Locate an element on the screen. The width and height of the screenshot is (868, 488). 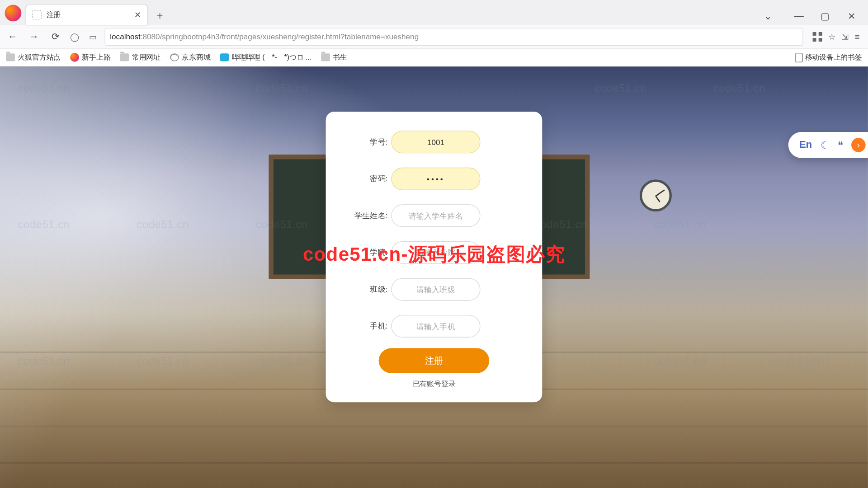
bookmark-item: 哔哩哔哩 ( *- *)つロ ... is located at coordinates (266, 57).